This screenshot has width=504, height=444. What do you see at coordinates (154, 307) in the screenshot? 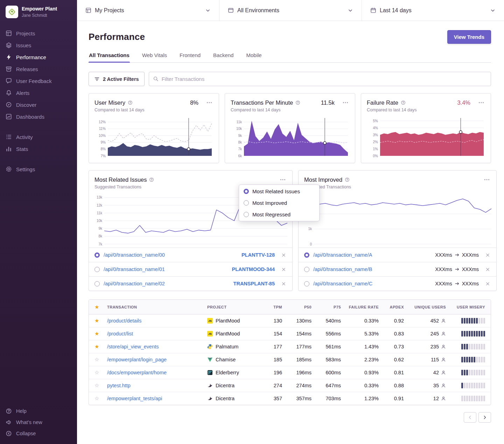
I see `column-header-transaction: TRANSACTION` at bounding box center [154, 307].